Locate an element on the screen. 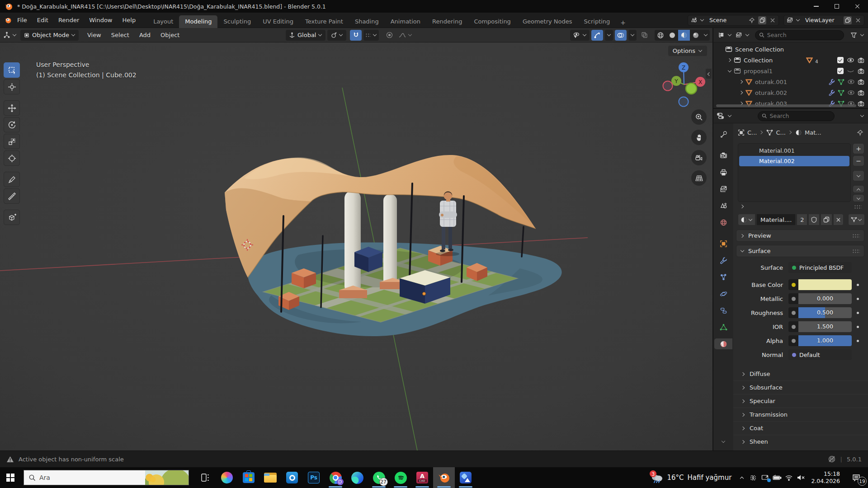 The image size is (868, 488). workspace-tab-geometry-nodes: Geometry Nodes is located at coordinates (547, 22).